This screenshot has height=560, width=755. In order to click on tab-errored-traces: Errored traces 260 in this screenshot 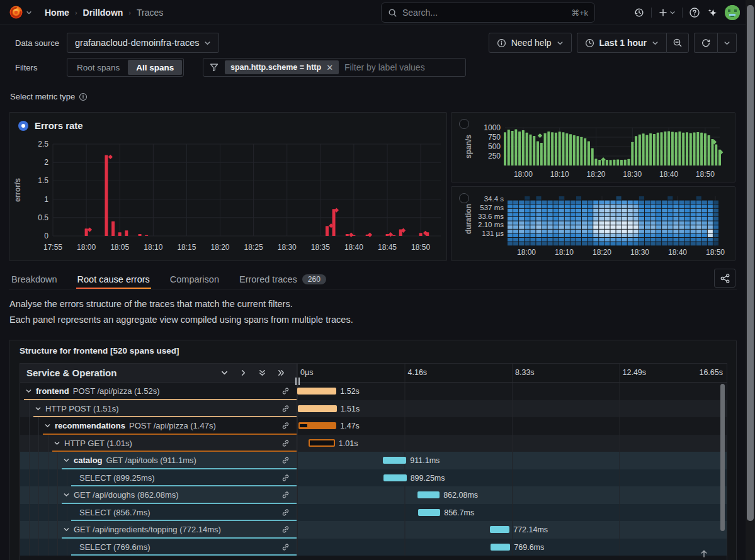, I will do `click(283, 279)`.